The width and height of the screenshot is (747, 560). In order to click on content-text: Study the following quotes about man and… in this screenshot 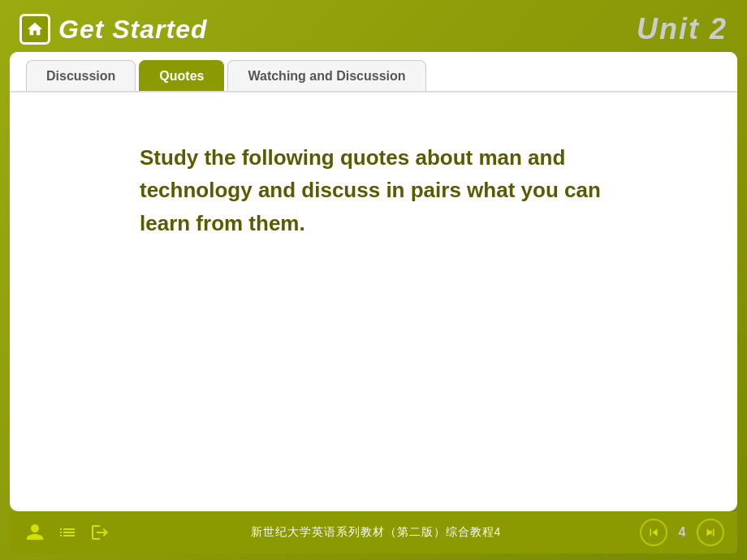, I will do `click(383, 190)`.